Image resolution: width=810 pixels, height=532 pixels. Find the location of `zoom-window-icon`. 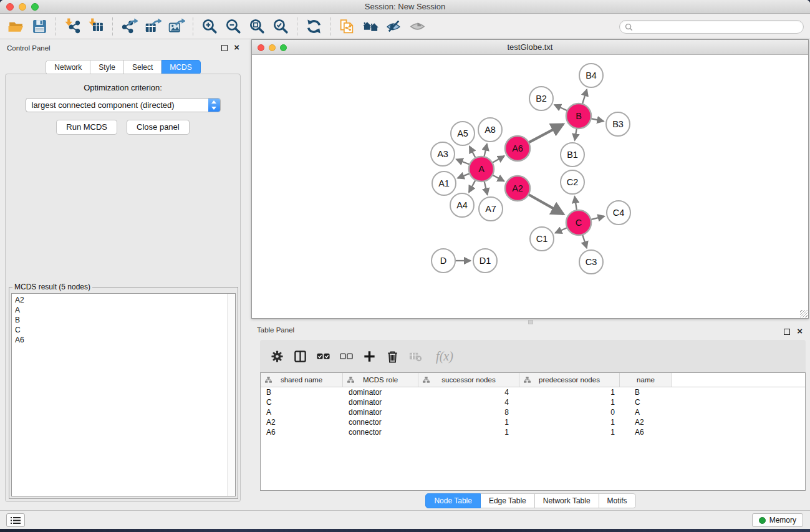

zoom-window-icon is located at coordinates (35, 7).